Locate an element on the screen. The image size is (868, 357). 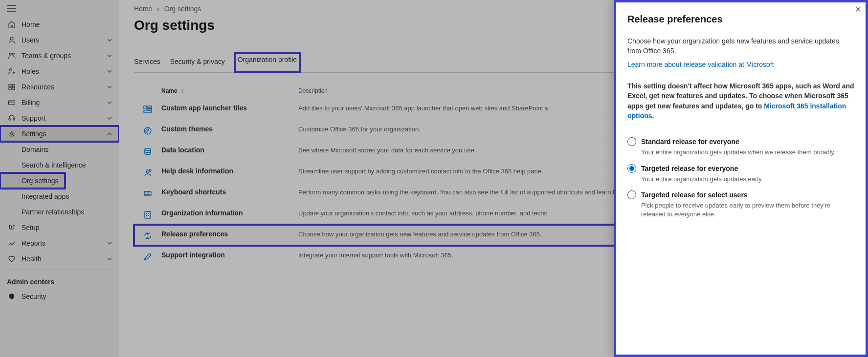
sidebar: HomeUsersTeams & groupsRolesResourcesBil… is located at coordinates (60, 179).